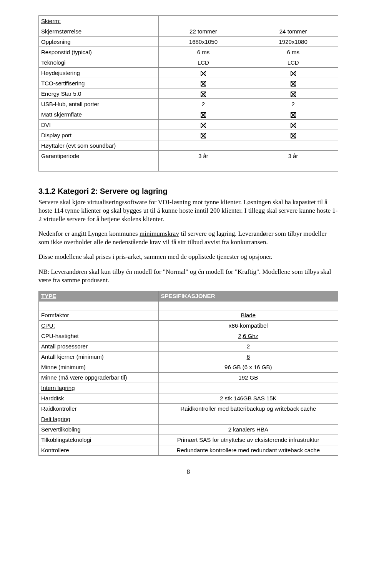 This screenshot has width=369, height=588. What do you see at coordinates (99, 145) in the screenshot?
I see `table-row-label: Høyttaler (evt som soundbar)` at bounding box center [99, 145].